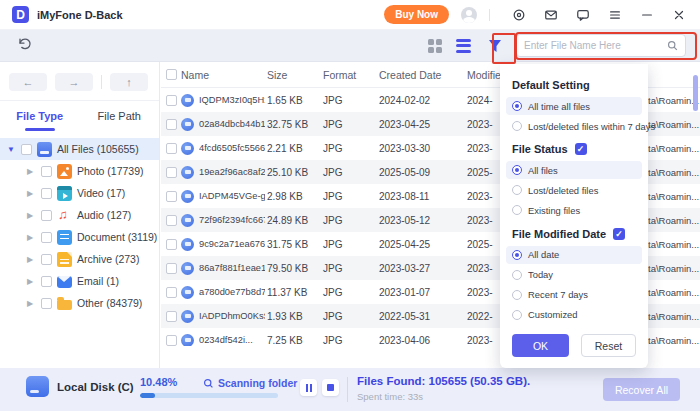 This screenshot has height=411, width=700. What do you see at coordinates (574, 190) in the screenshot?
I see `option-lost-deleted-files: Lost/deleted files` at bounding box center [574, 190].